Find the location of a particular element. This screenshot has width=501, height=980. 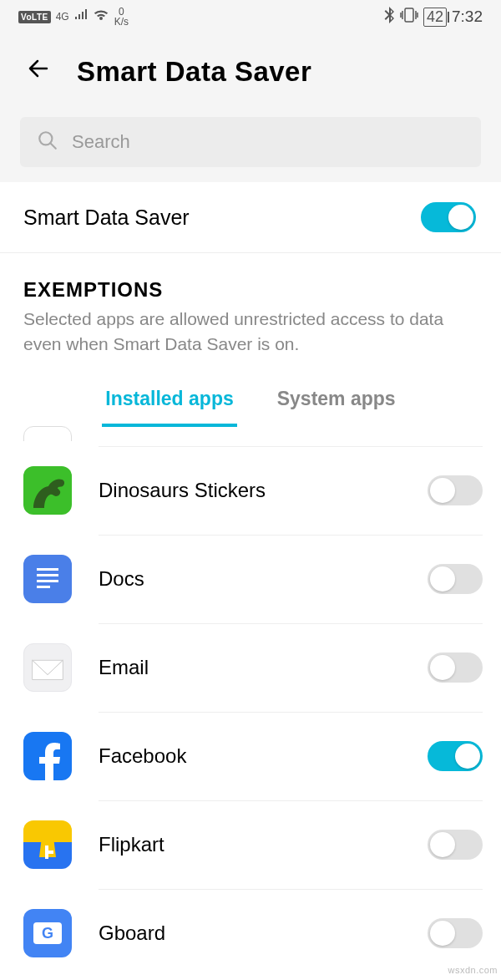

search-input is located at coordinates (268, 142).